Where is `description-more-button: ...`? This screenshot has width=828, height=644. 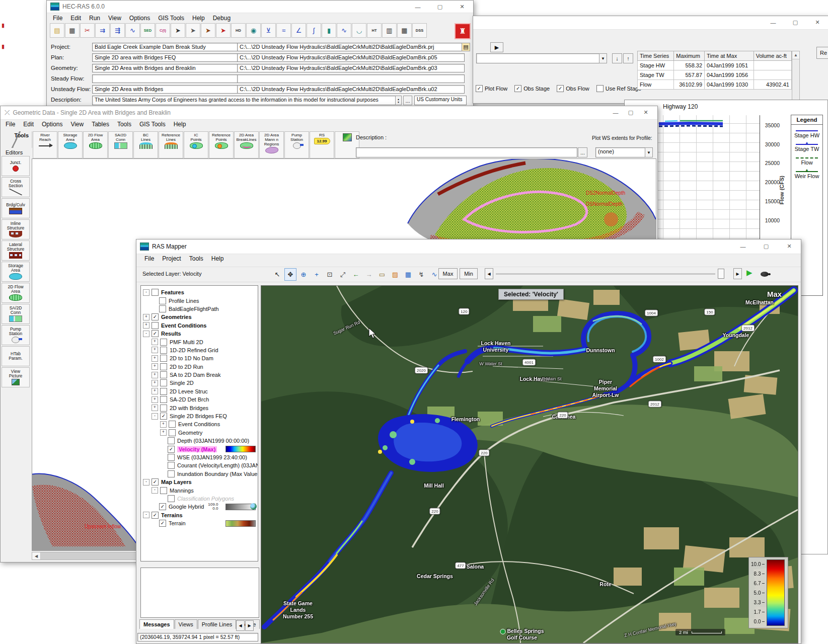 description-more-button: ... is located at coordinates (408, 101).